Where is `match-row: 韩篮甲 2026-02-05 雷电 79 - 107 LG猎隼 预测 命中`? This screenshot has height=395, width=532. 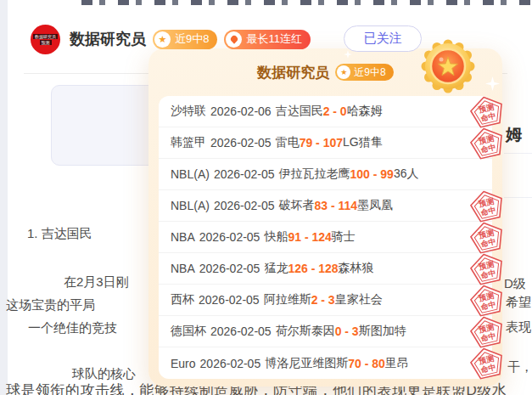
match-row: 韩篮甲 2026-02-05 雷电 79 - 107 LG猎隼 预测 命中 is located at coordinates (326, 143).